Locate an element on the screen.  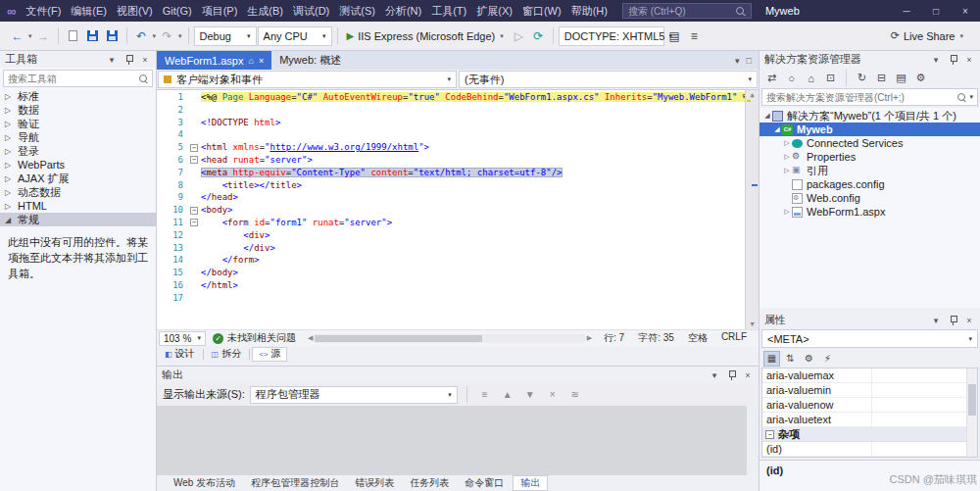
editor-vertical-scrollbar: ▲ ▼ is located at coordinates (752, 210).